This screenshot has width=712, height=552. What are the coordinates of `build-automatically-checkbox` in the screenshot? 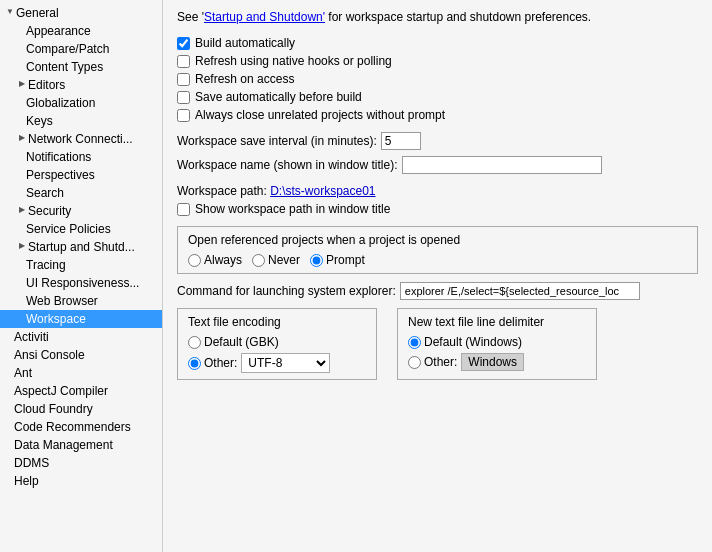 It's located at (184, 44).